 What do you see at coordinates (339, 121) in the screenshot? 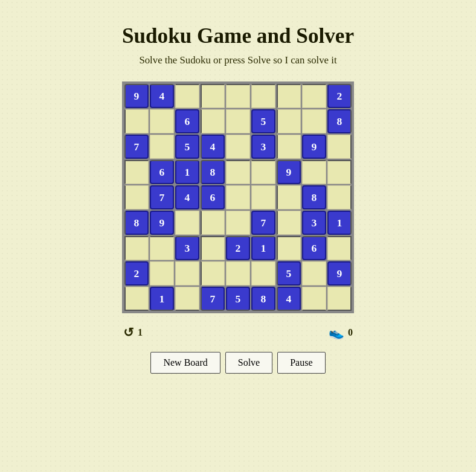
I see `cell-1-8: 8` at bounding box center [339, 121].